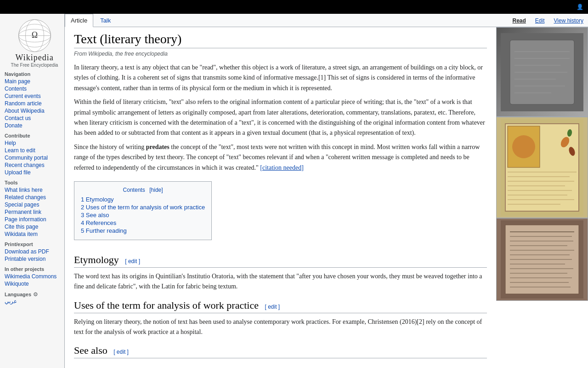 Image resolution: width=588 pixels, height=368 pixels. I want to click on contents-title: Contents [hide], so click(143, 190).